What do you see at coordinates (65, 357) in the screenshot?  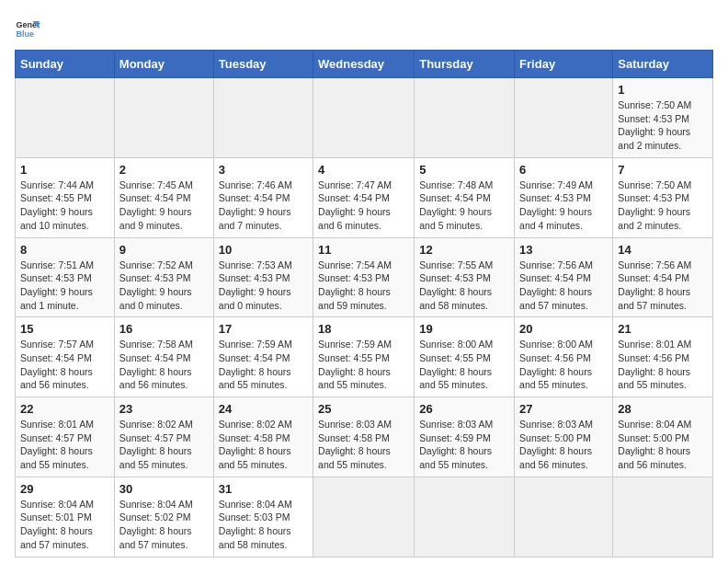 I see `calendar-cell: 15 Sunrise: 7:57 AMSunset: 4:54 PMDaylig…` at bounding box center [65, 357].